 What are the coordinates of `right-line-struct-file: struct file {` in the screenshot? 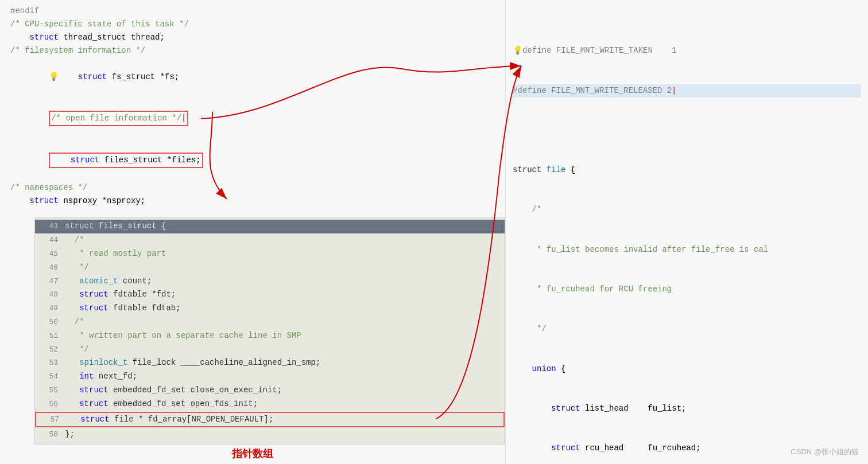 It's located at (687, 170).